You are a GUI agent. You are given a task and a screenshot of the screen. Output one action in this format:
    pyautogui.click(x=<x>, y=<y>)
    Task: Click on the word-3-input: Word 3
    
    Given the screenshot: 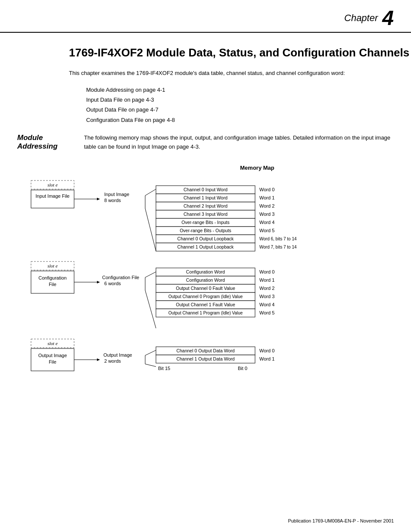 What is the action you would take?
    pyautogui.click(x=267, y=214)
    